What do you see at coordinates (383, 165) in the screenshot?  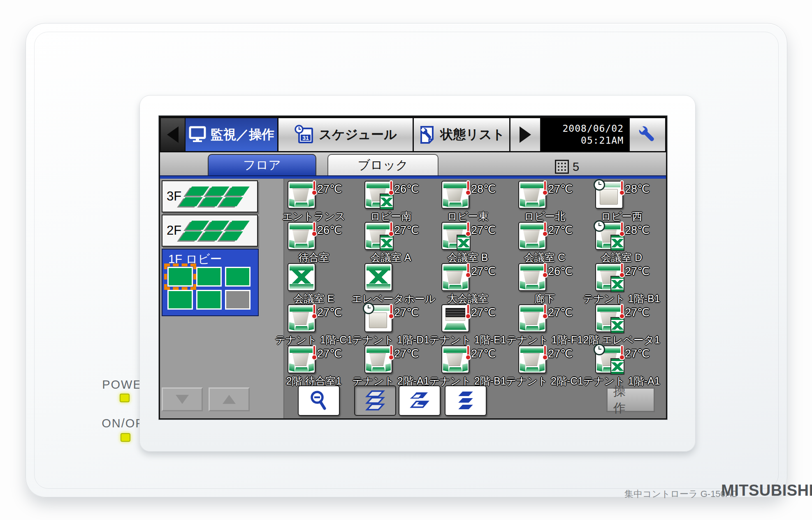 I see `subtab-block: ブロック` at bounding box center [383, 165].